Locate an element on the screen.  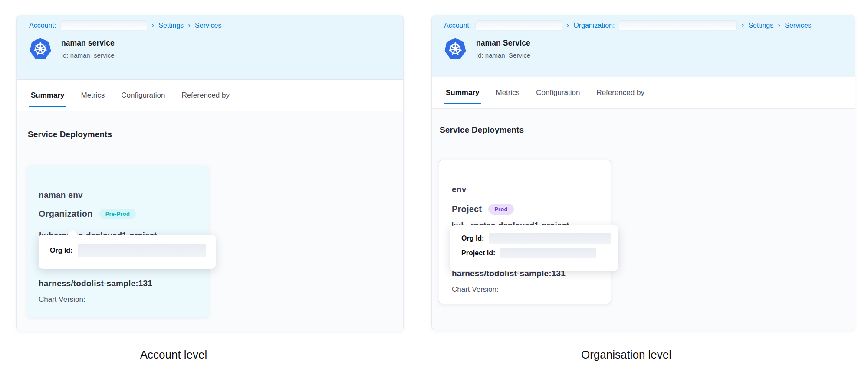
tooltip-body: Org Id: is located at coordinates (127, 245).